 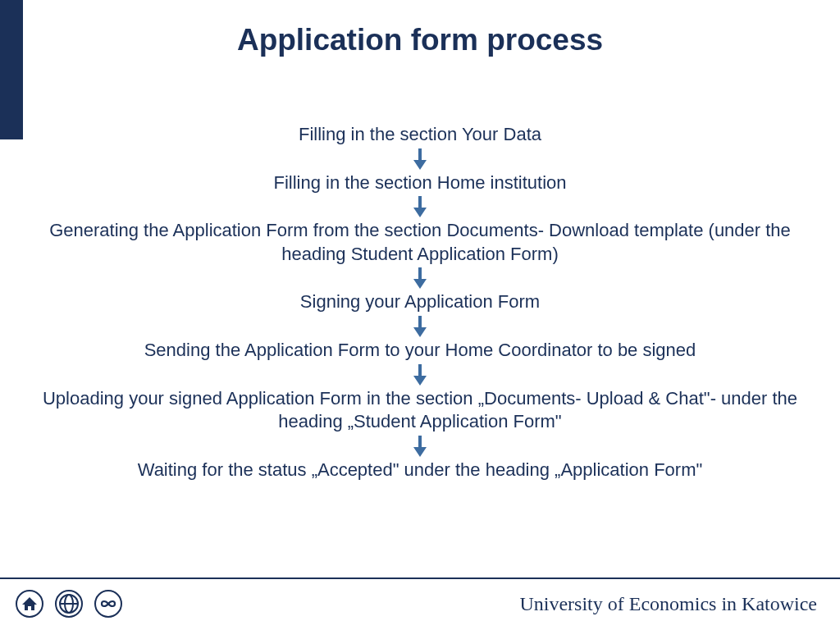 I want to click on step-5: Sending the Application Form to your Hom…, so click(x=420, y=351).